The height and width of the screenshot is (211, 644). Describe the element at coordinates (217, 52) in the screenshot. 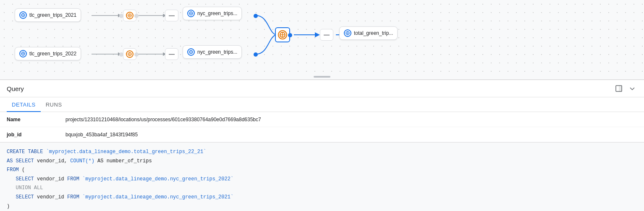

I see `dag-node-label-nyc2022: nyc_green_trips...` at that location.